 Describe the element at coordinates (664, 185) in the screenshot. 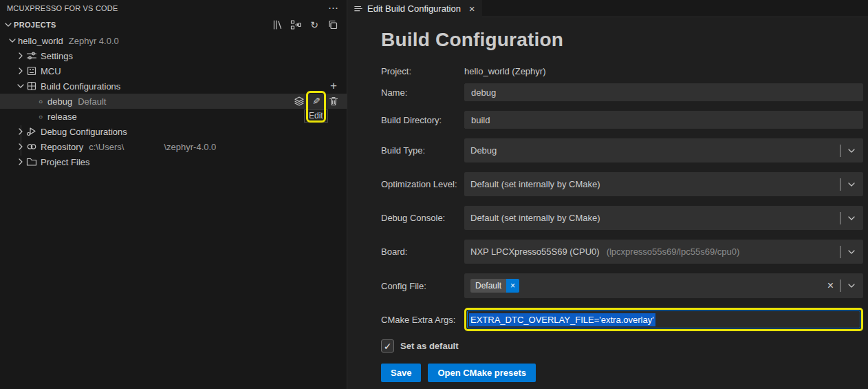

I see `optimization-level-select: Default (set internally by CMake)` at that location.